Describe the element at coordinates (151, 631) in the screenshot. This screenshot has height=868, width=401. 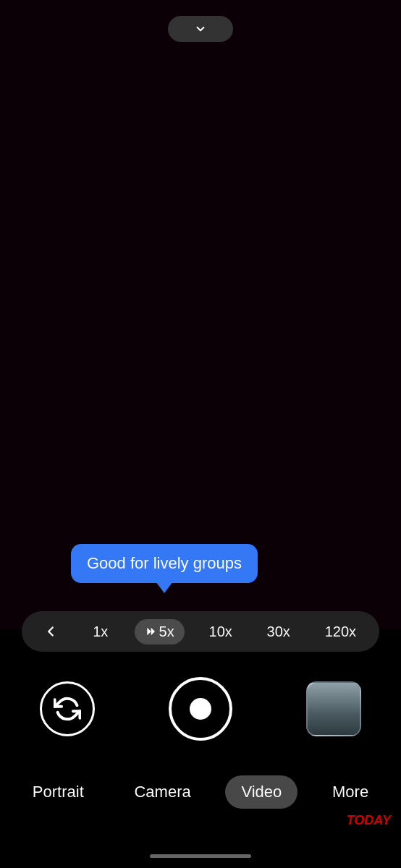
I see `fast-forward-icon` at that location.